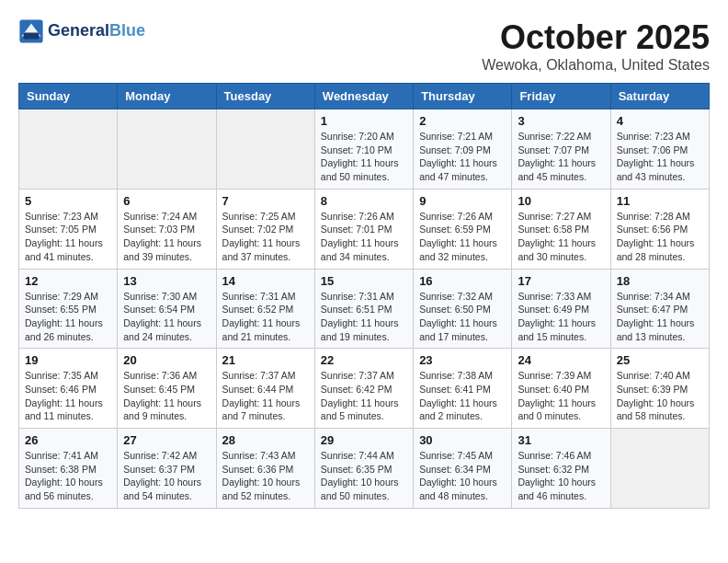 The height and width of the screenshot is (563, 728). I want to click on day-number: 19, so click(68, 361).